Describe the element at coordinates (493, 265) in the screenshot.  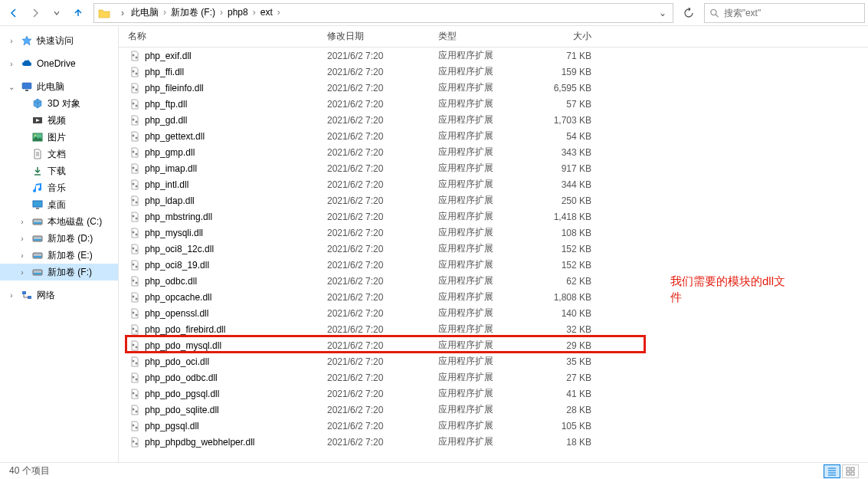
I see `file-row: php_oci8_19.dll2021/6/2 7:20应用程序扩展152 KB` at that location.